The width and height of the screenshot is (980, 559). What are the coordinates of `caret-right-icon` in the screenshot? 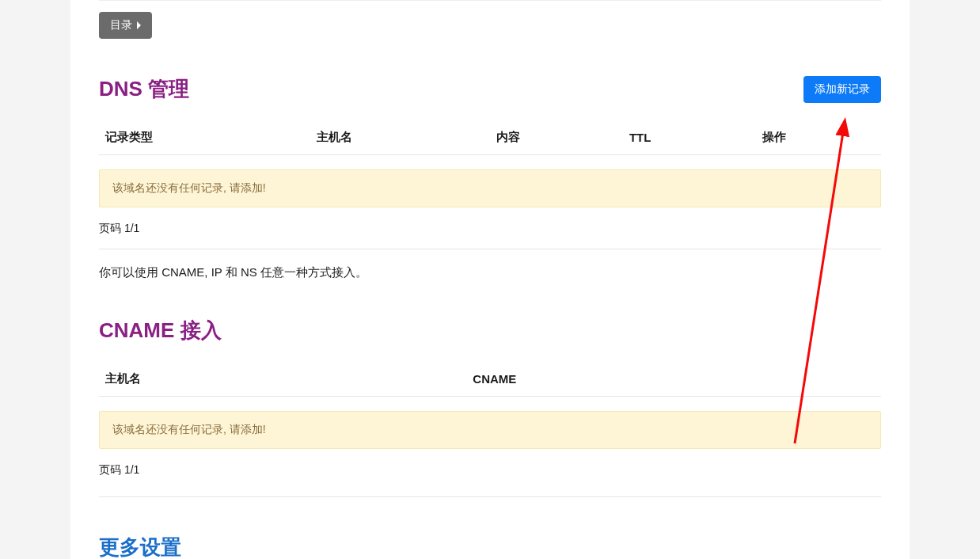 It's located at (139, 25).